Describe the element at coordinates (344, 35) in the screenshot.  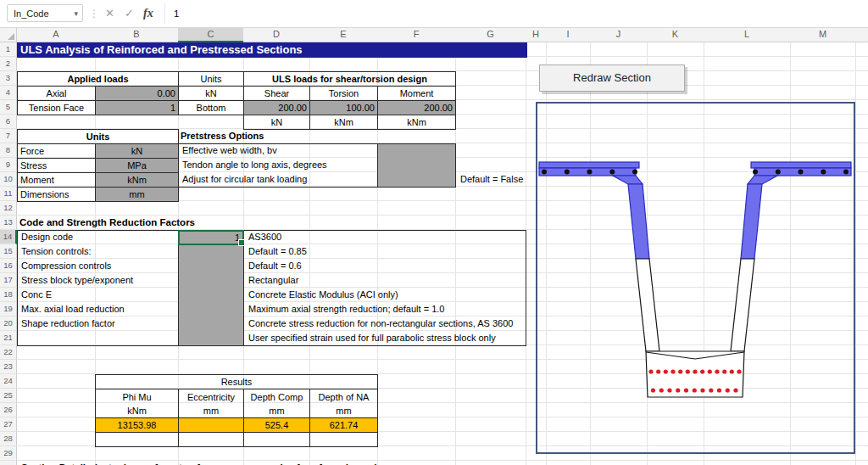
I see `col-header-e: E` at that location.